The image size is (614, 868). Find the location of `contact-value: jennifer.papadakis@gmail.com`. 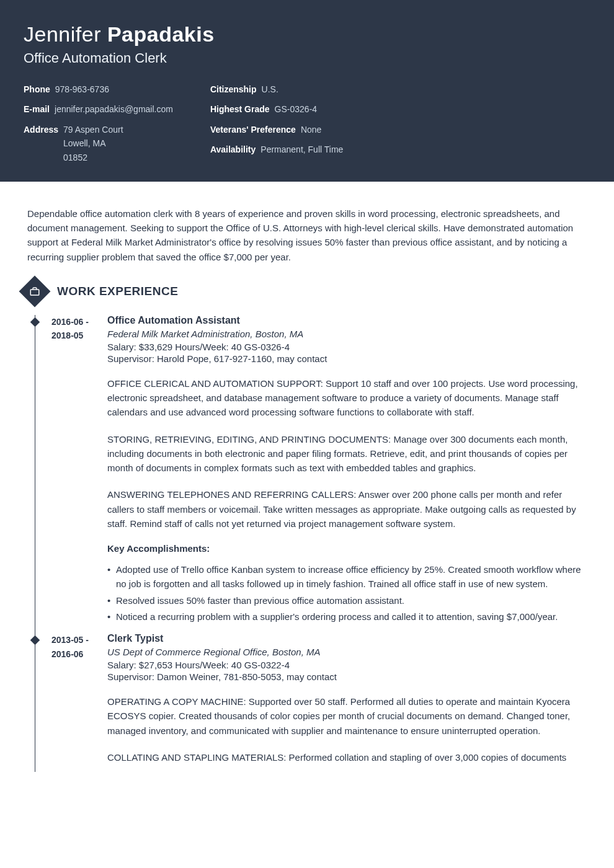

contact-value: jennifer.papadakis@gmail.com is located at coordinates (114, 109).